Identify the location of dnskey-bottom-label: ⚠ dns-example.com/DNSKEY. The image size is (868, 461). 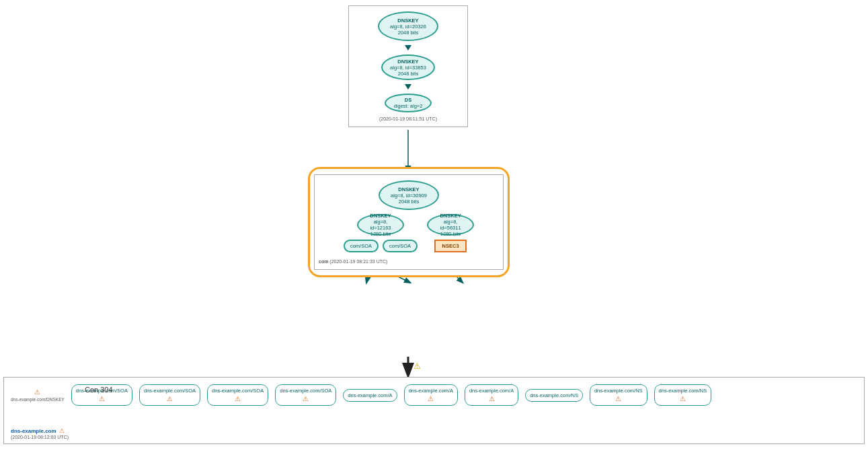
(38, 395).